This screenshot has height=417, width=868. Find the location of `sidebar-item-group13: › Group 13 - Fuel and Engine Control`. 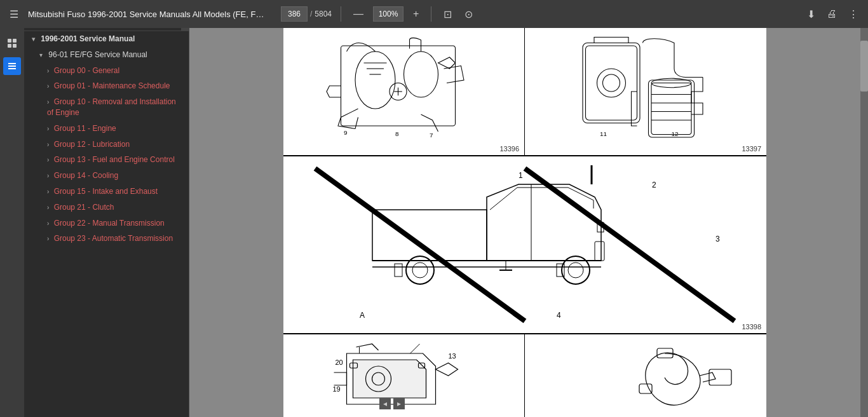

sidebar-item-group13: › Group 13 - Fuel and Engine Control is located at coordinates (107, 160).